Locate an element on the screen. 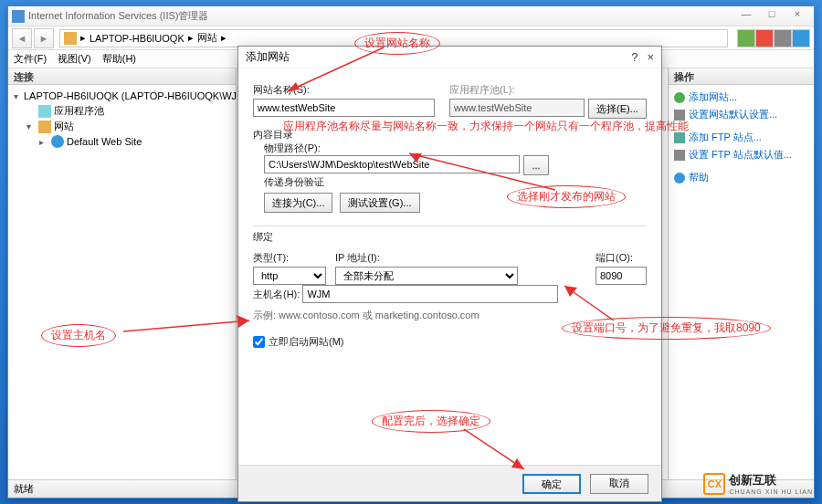  home-icon is located at coordinates (70, 38).